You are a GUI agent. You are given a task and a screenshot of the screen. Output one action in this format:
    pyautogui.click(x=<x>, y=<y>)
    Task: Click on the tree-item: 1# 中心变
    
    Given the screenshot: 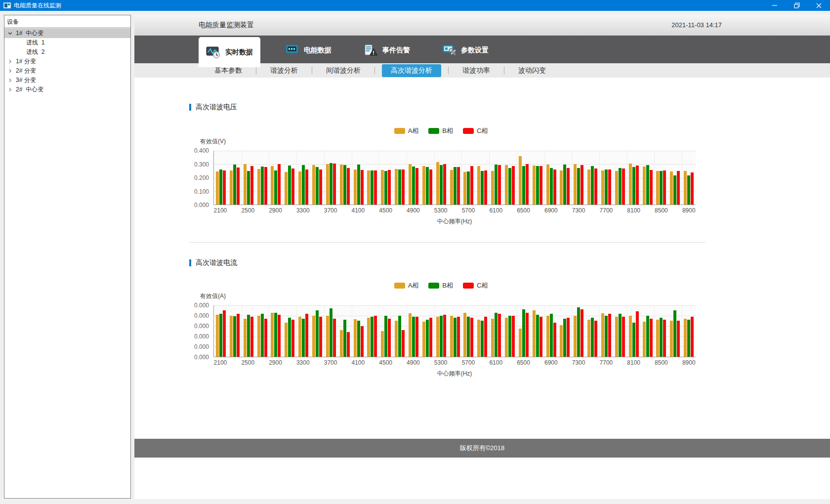 What is the action you would take?
    pyautogui.click(x=67, y=34)
    